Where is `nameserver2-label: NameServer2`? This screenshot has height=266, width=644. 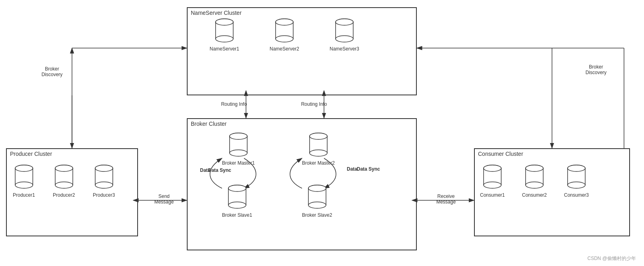
nameserver2-label: NameServer2 is located at coordinates (284, 49).